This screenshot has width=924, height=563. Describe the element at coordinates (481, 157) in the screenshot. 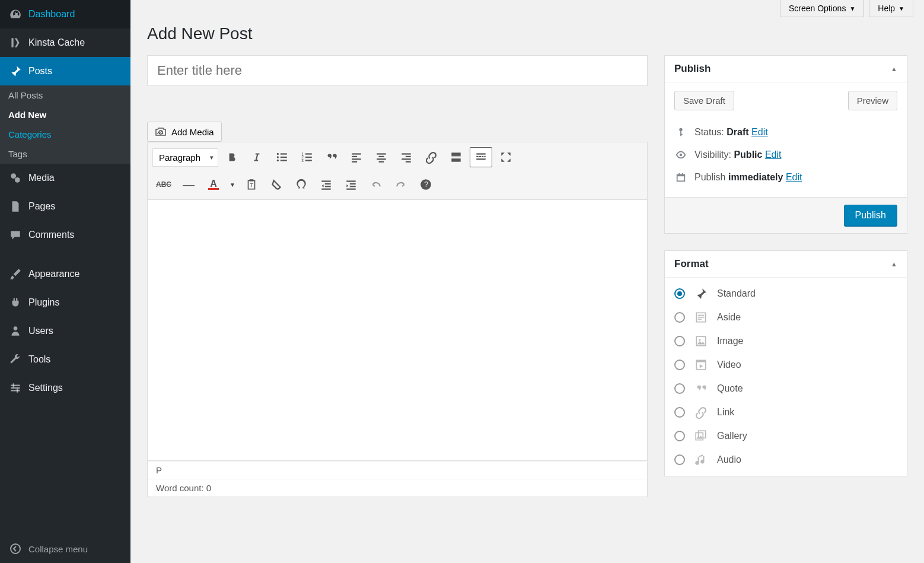

I see `toolbar-toggle-button` at that location.